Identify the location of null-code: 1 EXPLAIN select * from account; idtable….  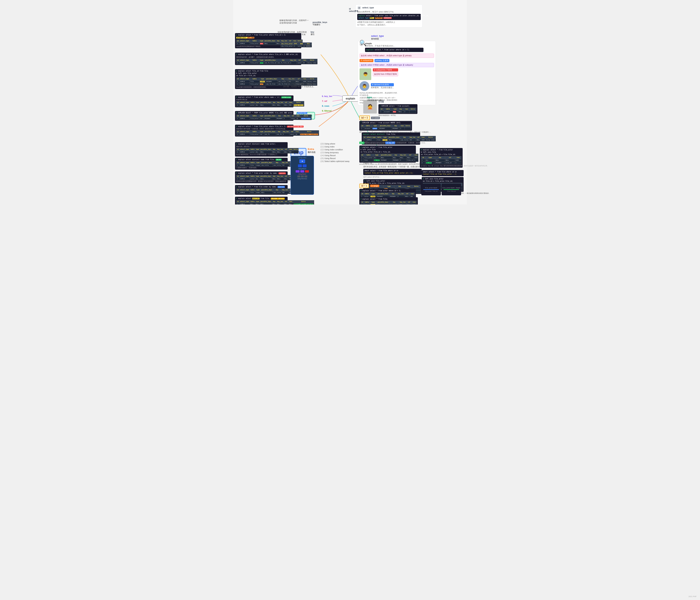
(398, 109).